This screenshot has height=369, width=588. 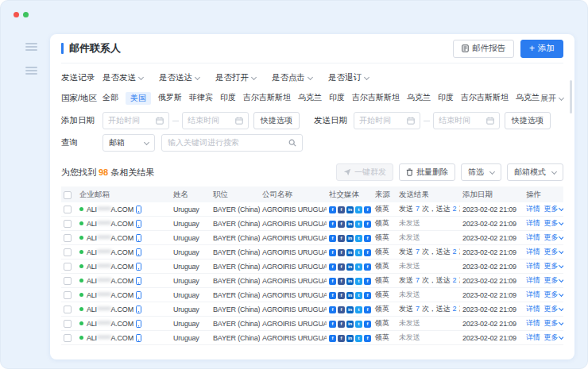 I want to click on country-option: 印度, so click(x=446, y=98).